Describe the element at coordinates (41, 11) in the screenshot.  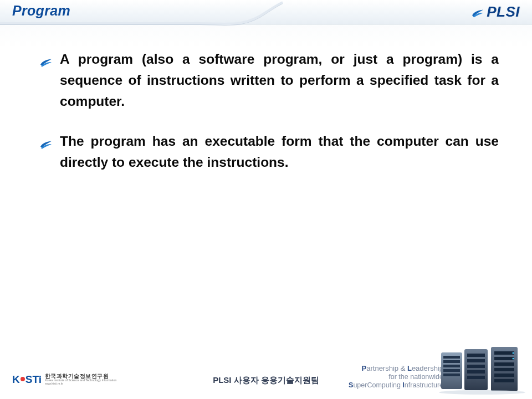
I see `page-title: Program` at that location.